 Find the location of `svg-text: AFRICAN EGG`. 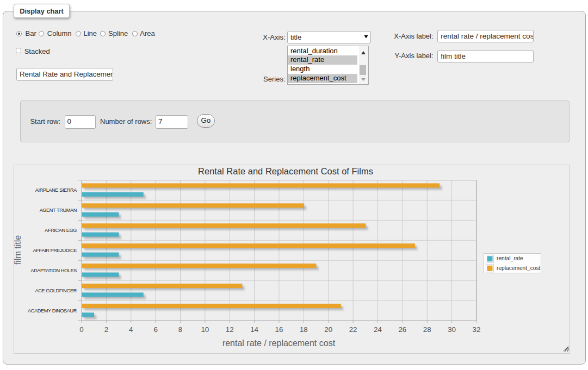

svg-text: AFRICAN EGG is located at coordinates (61, 230).